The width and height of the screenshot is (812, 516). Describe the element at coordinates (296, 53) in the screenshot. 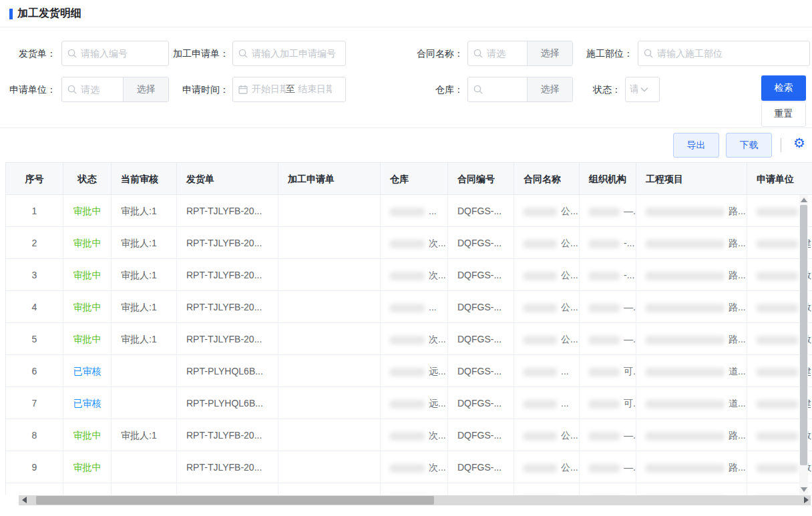

I see `processing-search-input` at that location.